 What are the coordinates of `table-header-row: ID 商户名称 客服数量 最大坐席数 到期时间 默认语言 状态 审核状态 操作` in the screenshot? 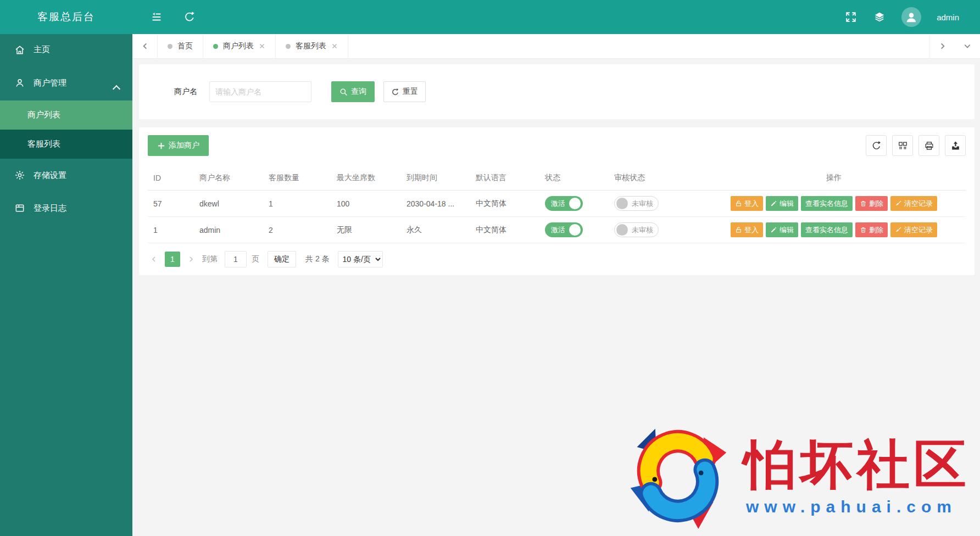 It's located at (557, 178).